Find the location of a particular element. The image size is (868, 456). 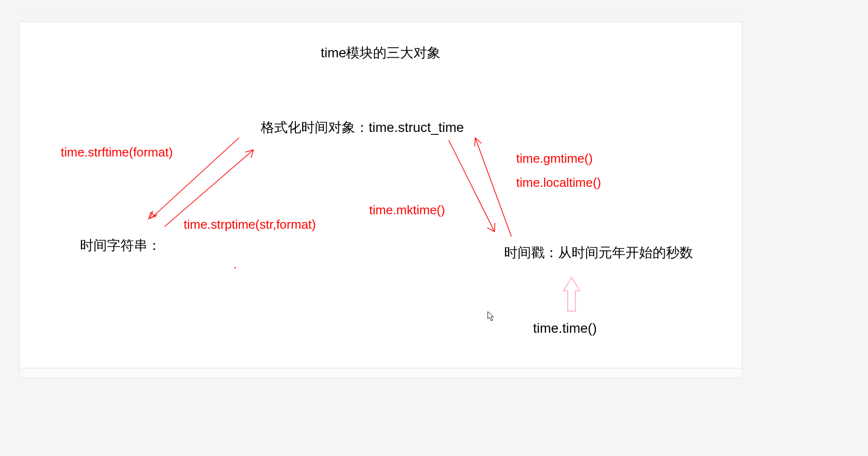

label-strftime: time.strftime(format) is located at coordinates (117, 152).